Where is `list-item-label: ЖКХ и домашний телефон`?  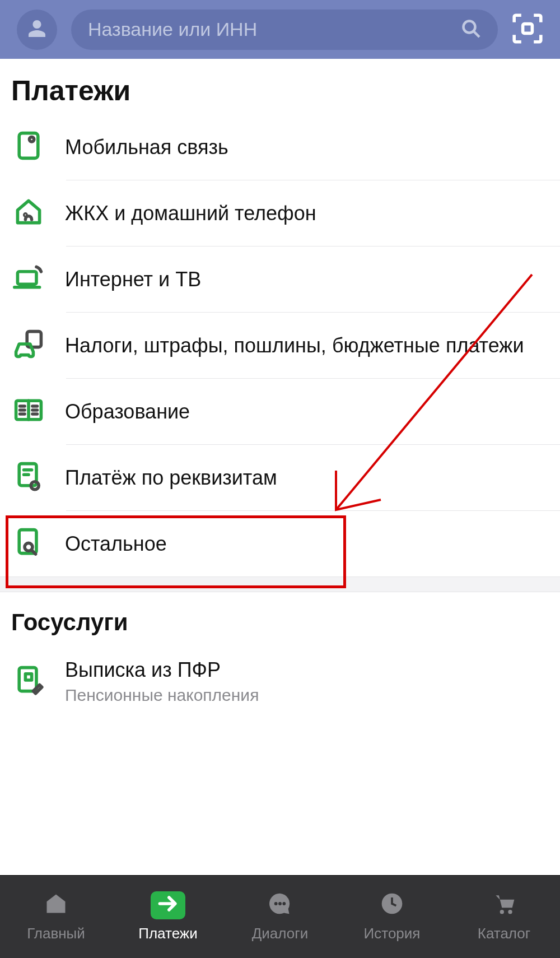
list-item-label: ЖКХ и домашний телефон is located at coordinates (190, 213).